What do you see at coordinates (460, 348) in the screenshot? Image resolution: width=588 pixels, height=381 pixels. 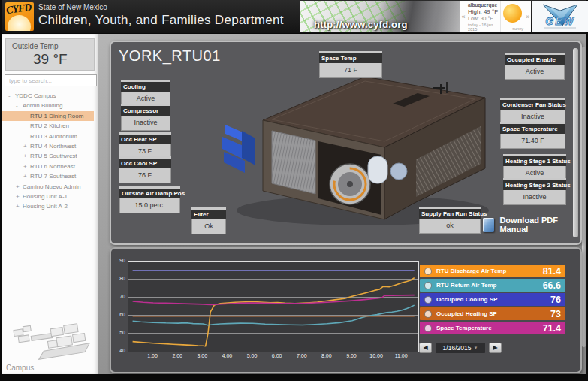 I see `chart-date-picker: 1/16/2015▼` at bounding box center [460, 348].